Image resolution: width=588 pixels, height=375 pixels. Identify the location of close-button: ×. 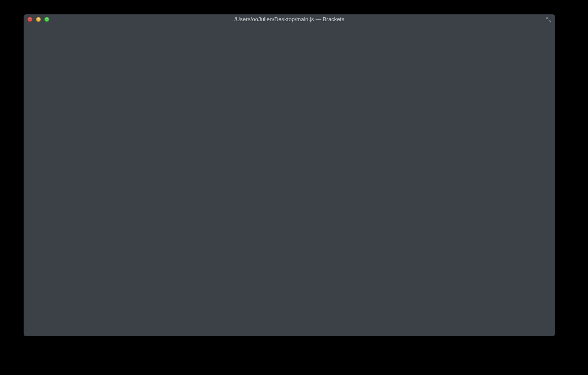
(30, 19).